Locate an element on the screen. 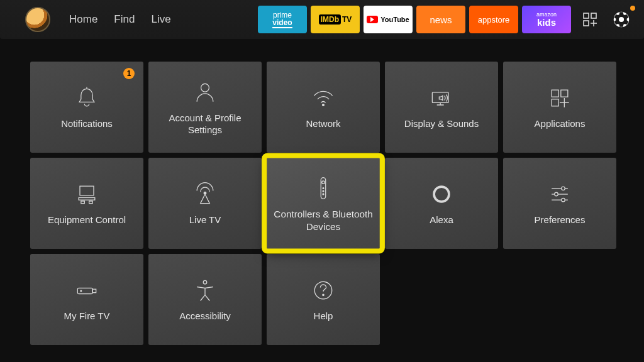 This screenshot has height=362, width=644. settings-button is located at coordinates (621, 19).